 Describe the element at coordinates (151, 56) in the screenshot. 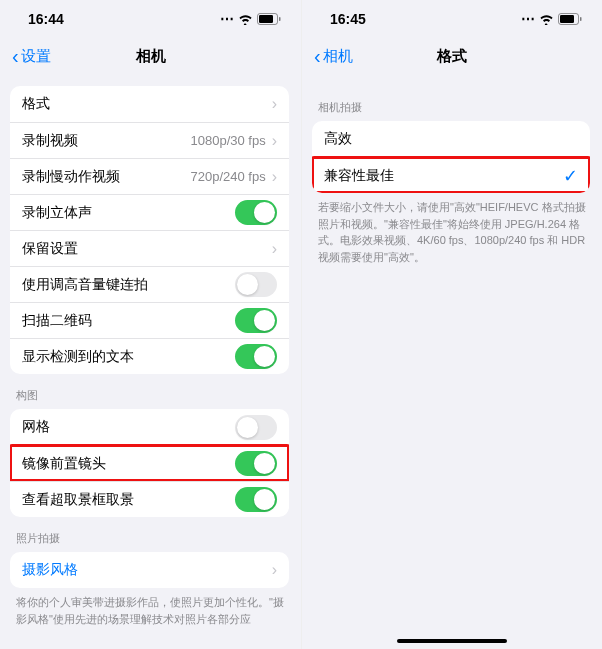

I see `page-title: 相机` at that location.